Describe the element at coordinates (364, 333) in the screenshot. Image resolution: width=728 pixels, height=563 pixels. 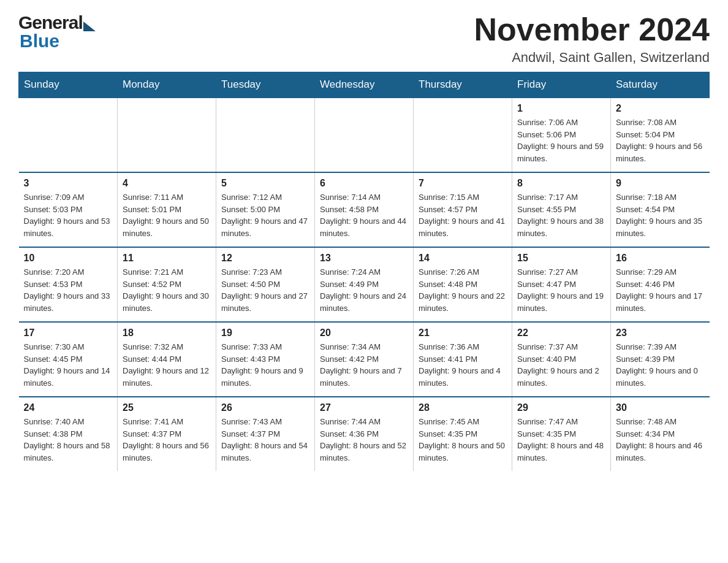
I see `day-number: 20` at that location.